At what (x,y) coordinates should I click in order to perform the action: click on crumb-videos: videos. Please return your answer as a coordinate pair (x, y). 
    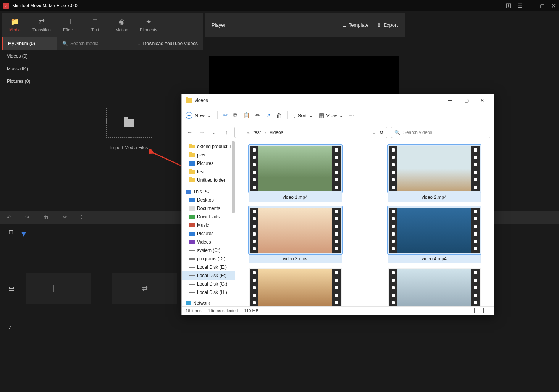
    Looking at the image, I should click on (276, 132).